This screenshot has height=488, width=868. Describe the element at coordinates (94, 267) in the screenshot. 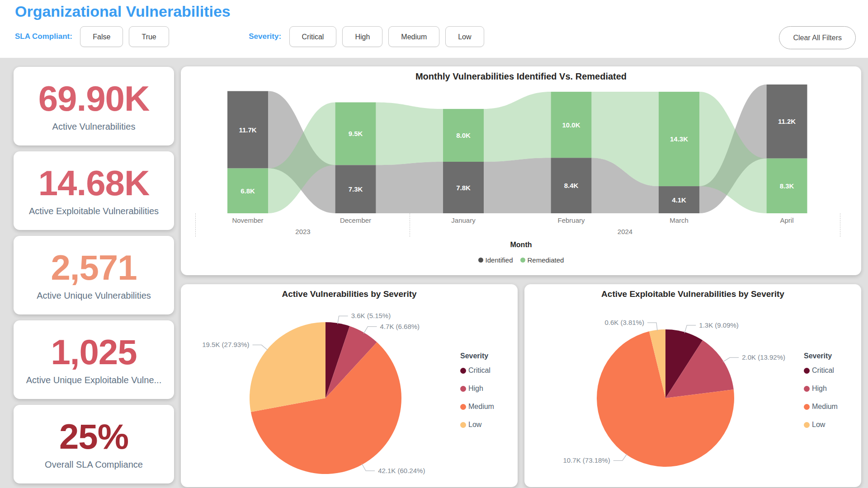

I see `kpi-value: 2,571` at that location.